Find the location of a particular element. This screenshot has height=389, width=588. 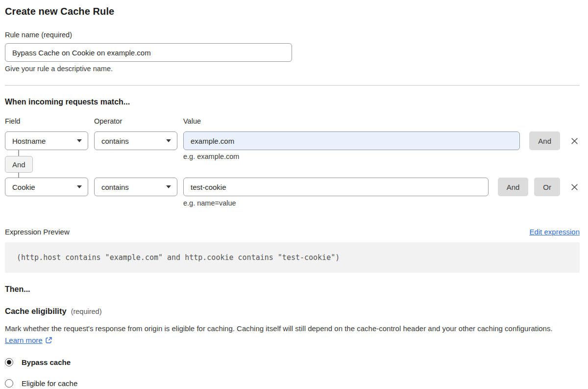

radio-option-bypass-cache: Bypass cache is located at coordinates (292, 362).